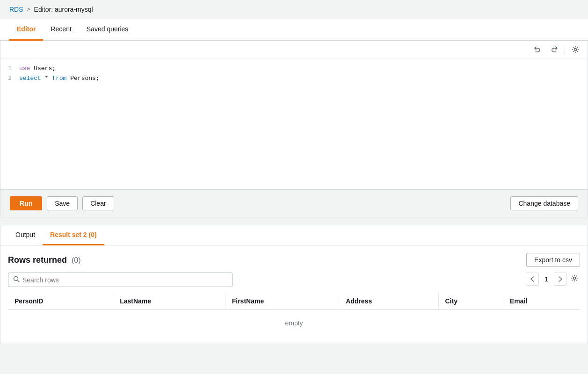 The image size is (588, 374). Describe the element at coordinates (37, 260) in the screenshot. I see `rows-title: Rows returned` at that location.